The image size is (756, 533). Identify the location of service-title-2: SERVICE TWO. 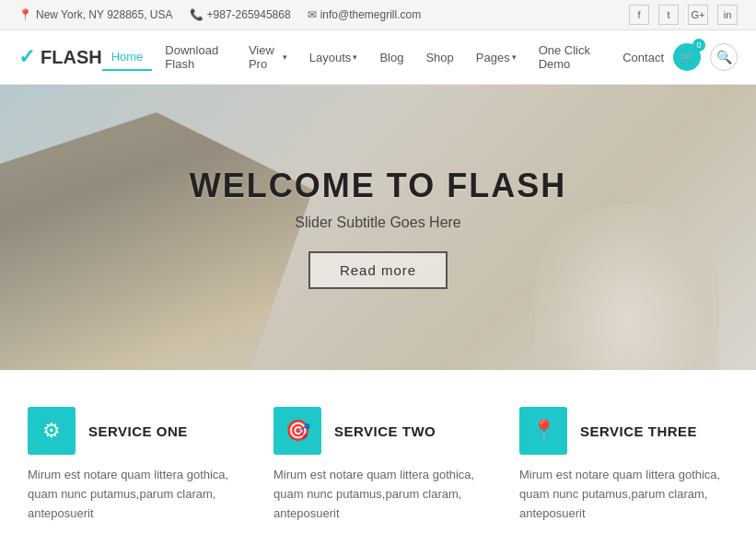
(385, 431).